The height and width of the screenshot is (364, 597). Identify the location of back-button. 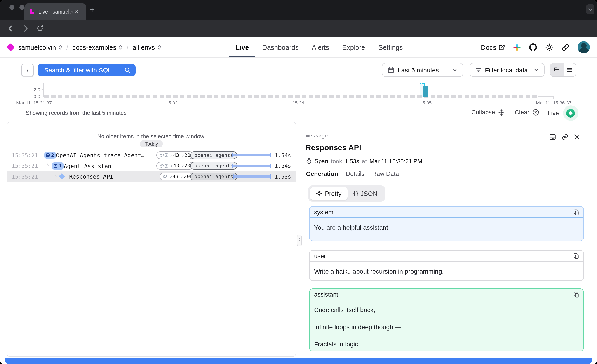
(11, 29).